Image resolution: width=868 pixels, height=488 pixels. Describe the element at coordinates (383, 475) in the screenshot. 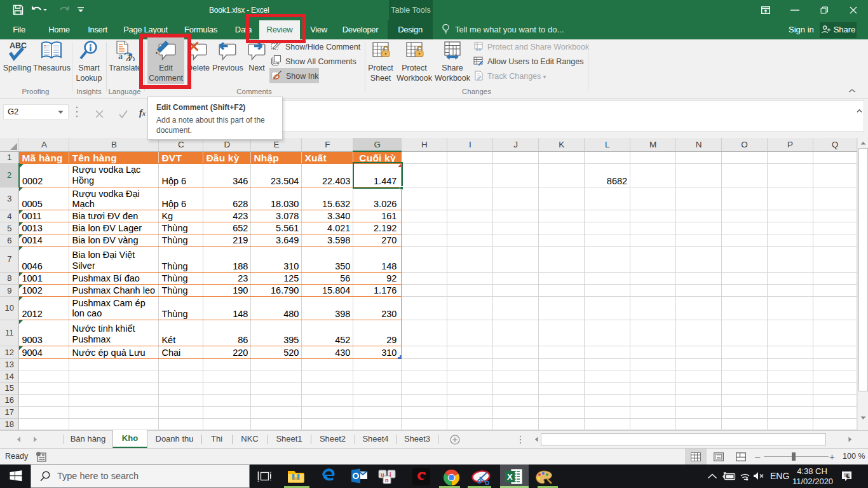

I see `svg-text: u` at that location.